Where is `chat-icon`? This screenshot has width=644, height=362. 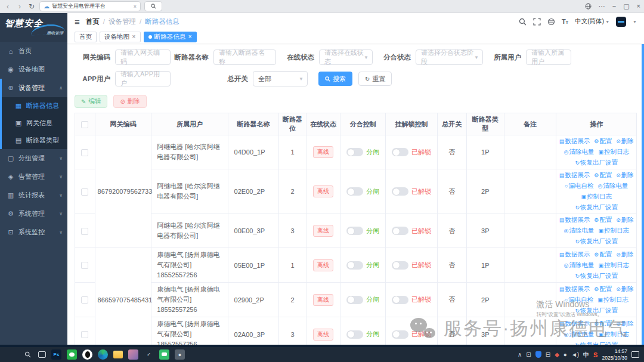 chat-icon is located at coordinates (165, 354).